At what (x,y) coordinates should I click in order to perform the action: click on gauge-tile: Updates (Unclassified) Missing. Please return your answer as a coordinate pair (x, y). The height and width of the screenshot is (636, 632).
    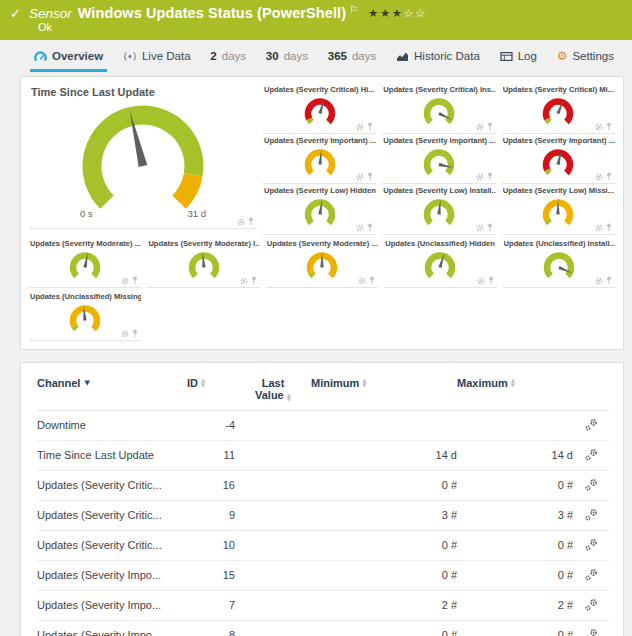
    Looking at the image, I should click on (85, 316).